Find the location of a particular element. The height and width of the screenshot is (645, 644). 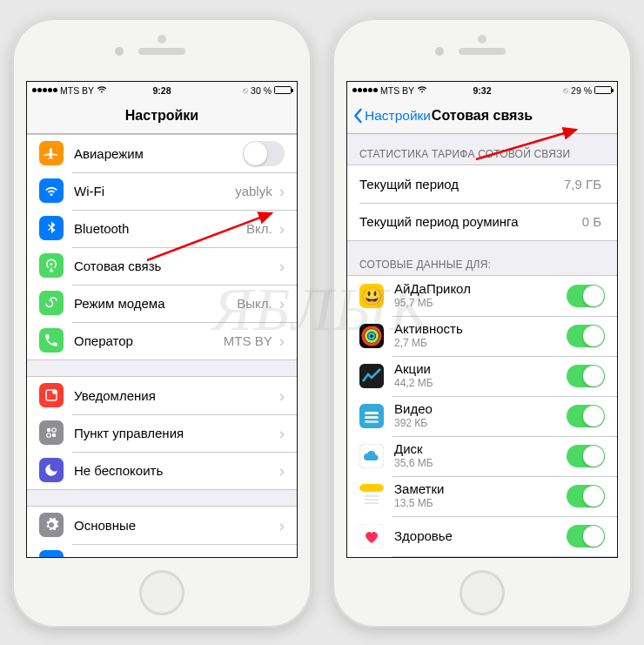

battery-pct-label: 29 % is located at coordinates (581, 91).